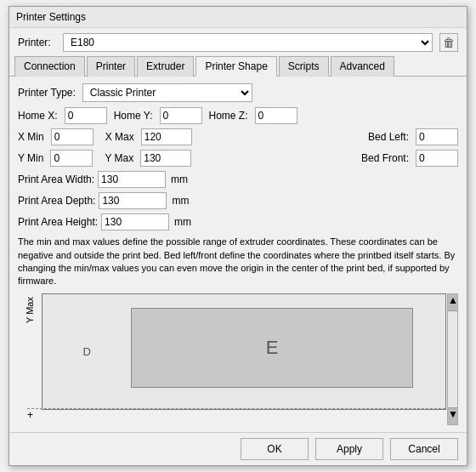 This screenshot has width=476, height=472. I want to click on tab-extruder: Extruder, so click(165, 66).